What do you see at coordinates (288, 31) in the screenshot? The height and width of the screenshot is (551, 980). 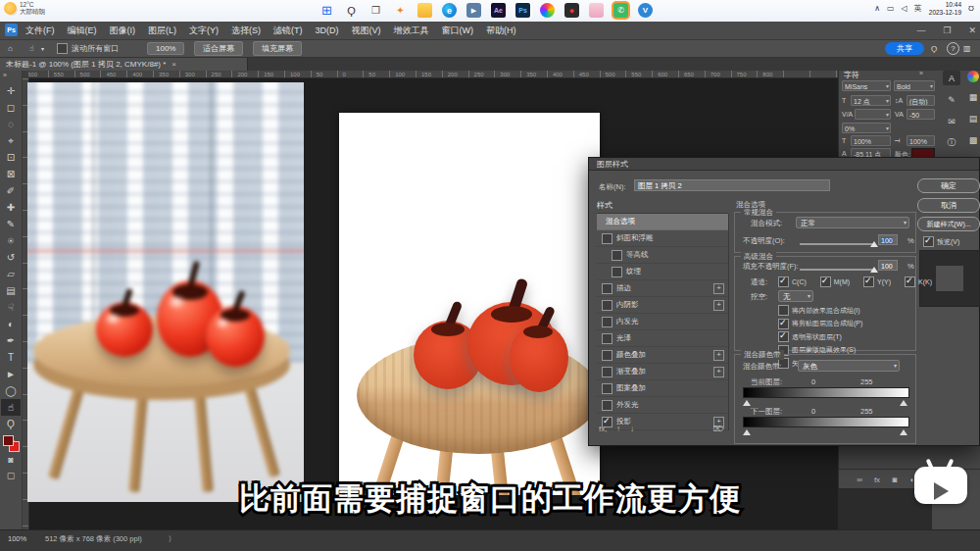 I see `menu-item: 滤镜(T)` at bounding box center [288, 31].